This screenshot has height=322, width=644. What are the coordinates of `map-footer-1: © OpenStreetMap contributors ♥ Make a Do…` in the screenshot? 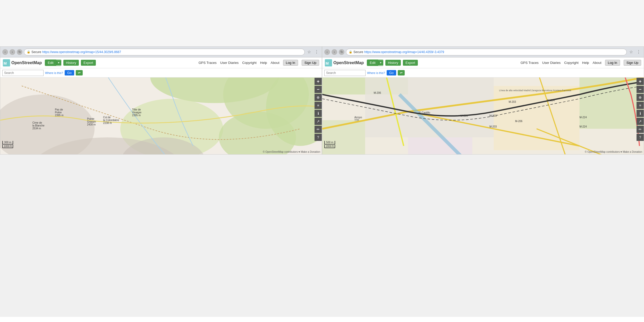 It's located at (292, 152).